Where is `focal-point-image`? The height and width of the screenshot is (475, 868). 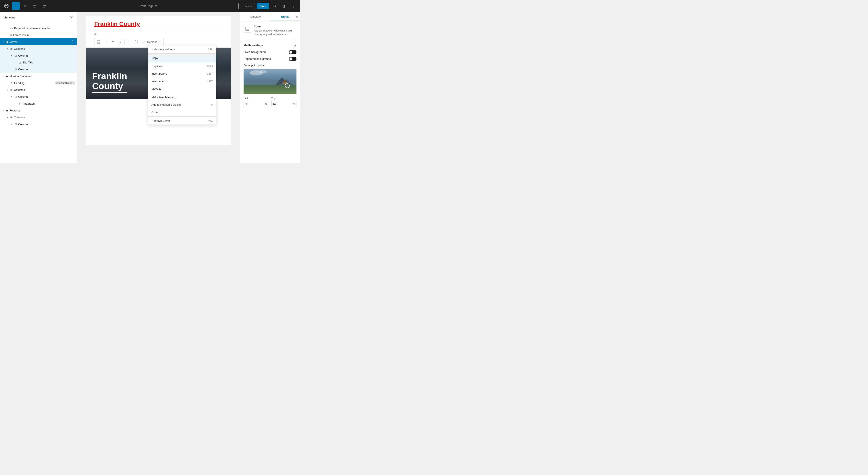 focal-point-image is located at coordinates (270, 82).